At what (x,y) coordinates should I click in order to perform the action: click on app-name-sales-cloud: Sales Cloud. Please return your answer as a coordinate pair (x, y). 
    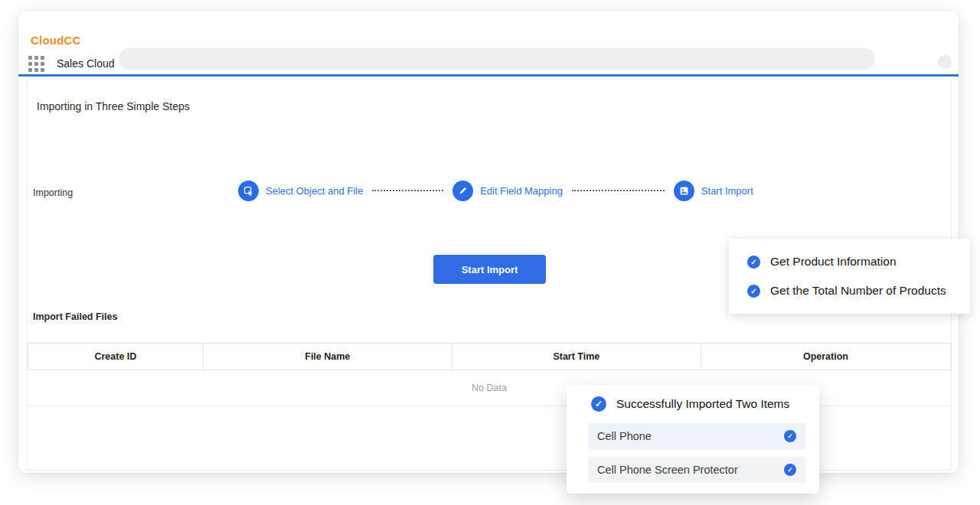
    Looking at the image, I should click on (86, 64).